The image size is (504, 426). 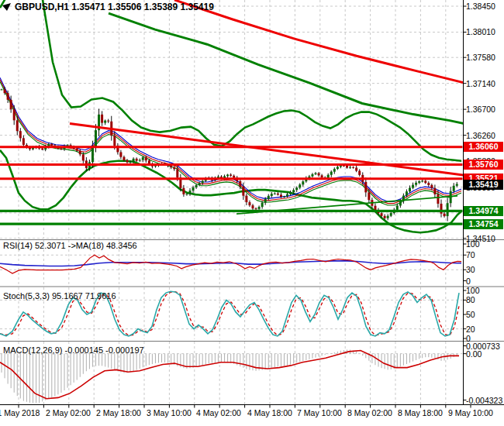 What do you see at coordinates (420, 413) in the screenshot?
I see `time-axis-label: 8 May 18:00` at bounding box center [420, 413].